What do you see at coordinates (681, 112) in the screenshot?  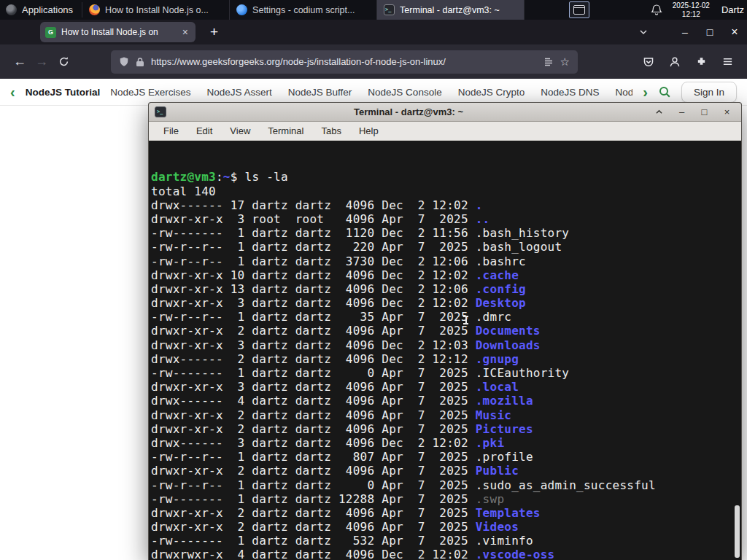 I see `terminal-minimize-button: –` at bounding box center [681, 112].